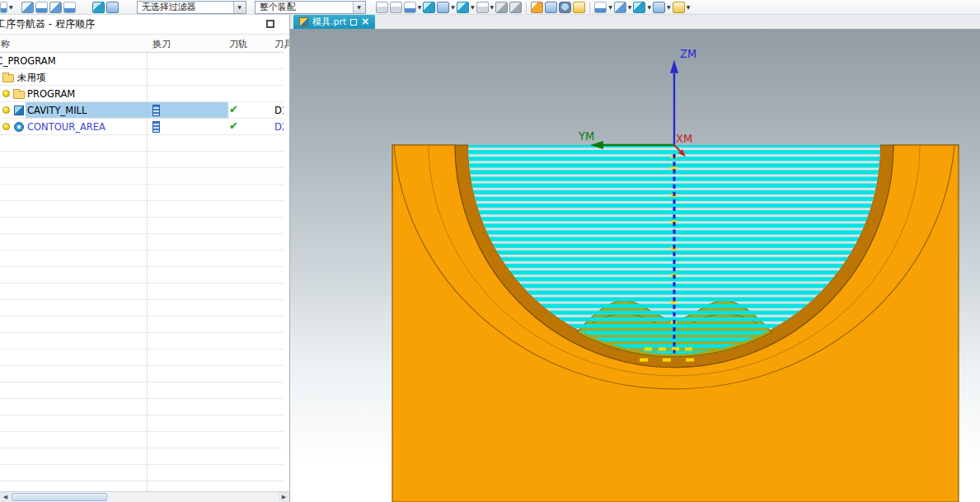  I want to click on undock-panel-icon, so click(270, 24).